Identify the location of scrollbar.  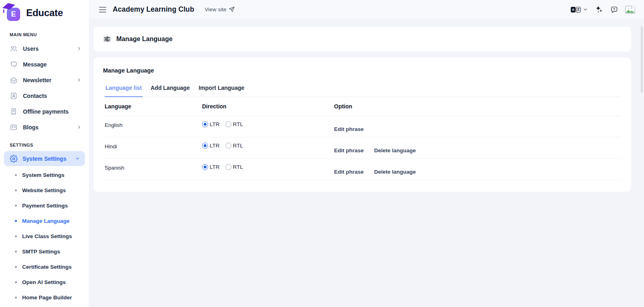
(642, 60).